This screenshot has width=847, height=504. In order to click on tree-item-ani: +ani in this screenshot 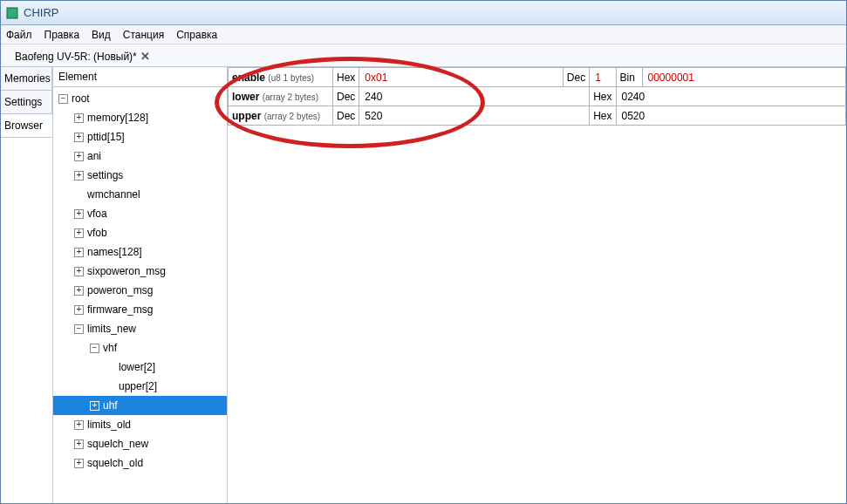, I will do `click(140, 156)`.